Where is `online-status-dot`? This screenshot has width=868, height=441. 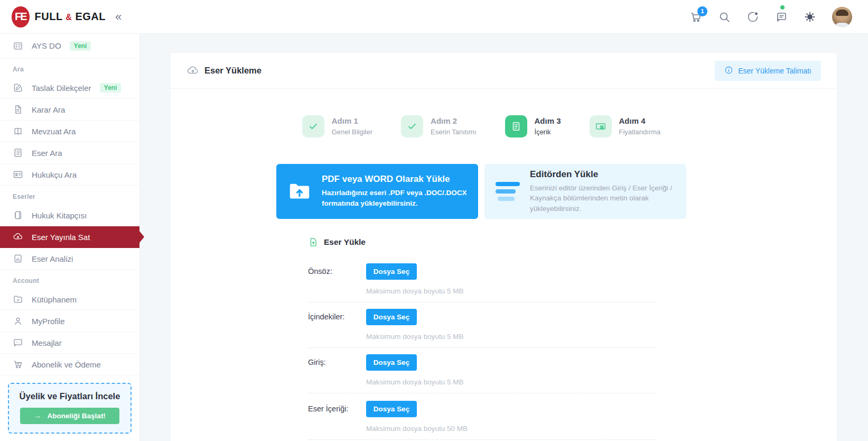
online-status-dot is located at coordinates (782, 7).